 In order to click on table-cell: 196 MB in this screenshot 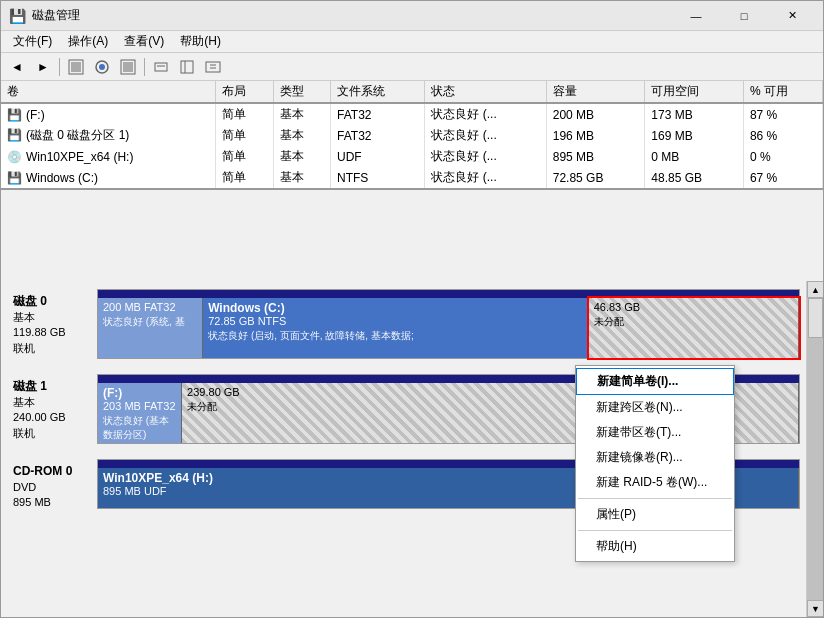, I will do `click(596, 136)`.